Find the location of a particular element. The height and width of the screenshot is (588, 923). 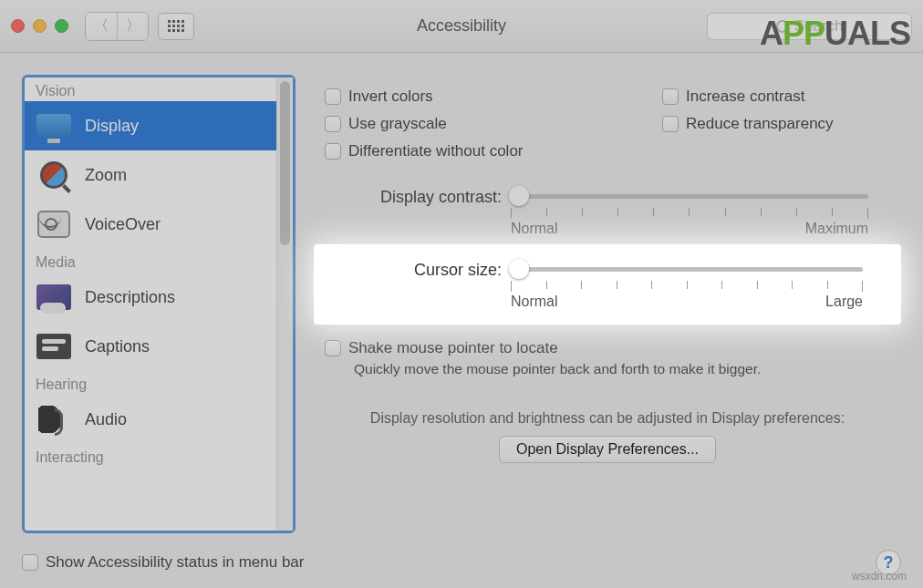

category-hearing: Hearing is located at coordinates (150, 383).